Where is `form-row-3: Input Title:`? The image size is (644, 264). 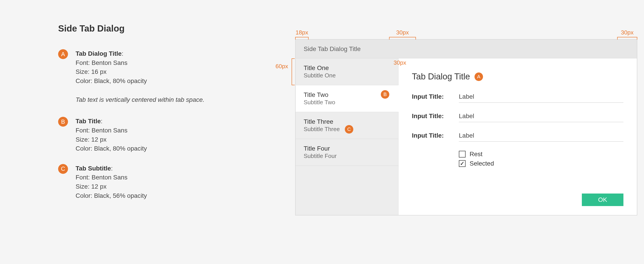
form-row-3: Input Title: is located at coordinates (518, 136).